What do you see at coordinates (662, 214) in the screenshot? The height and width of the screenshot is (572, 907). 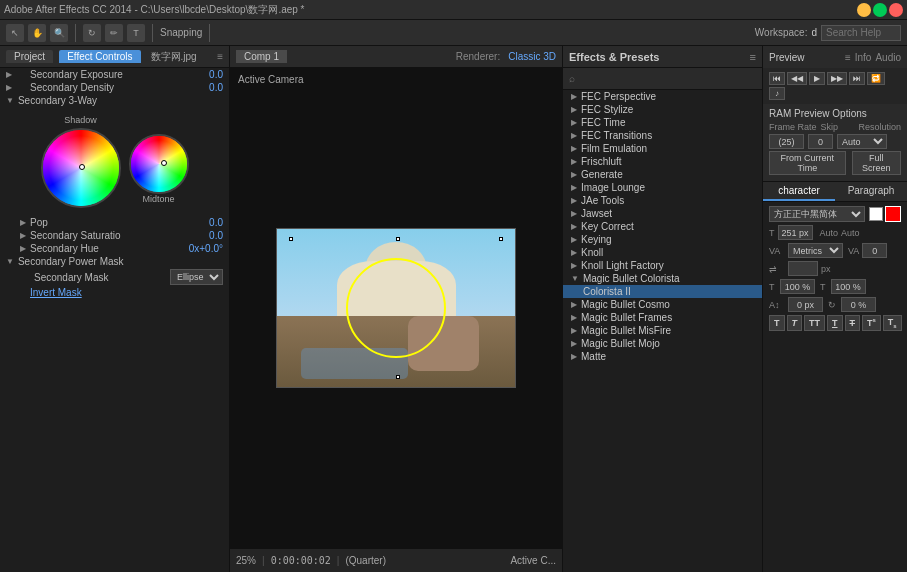 I see `effect-item-jawset: ▶Jawset` at bounding box center [662, 214].